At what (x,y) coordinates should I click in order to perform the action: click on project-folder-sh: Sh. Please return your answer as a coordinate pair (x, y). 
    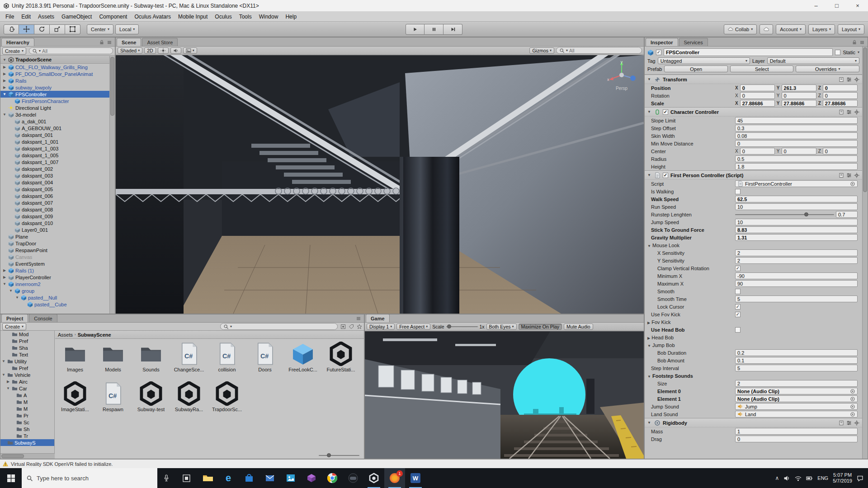
    Looking at the image, I should click on (27, 429).